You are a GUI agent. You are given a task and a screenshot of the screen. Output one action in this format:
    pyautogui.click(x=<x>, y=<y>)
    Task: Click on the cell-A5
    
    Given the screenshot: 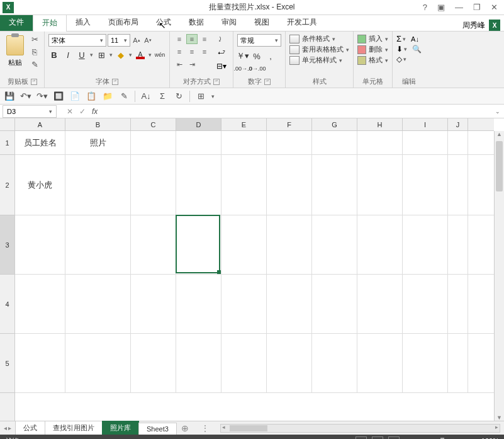 What is the action you would take?
    pyautogui.click(x=40, y=363)
    